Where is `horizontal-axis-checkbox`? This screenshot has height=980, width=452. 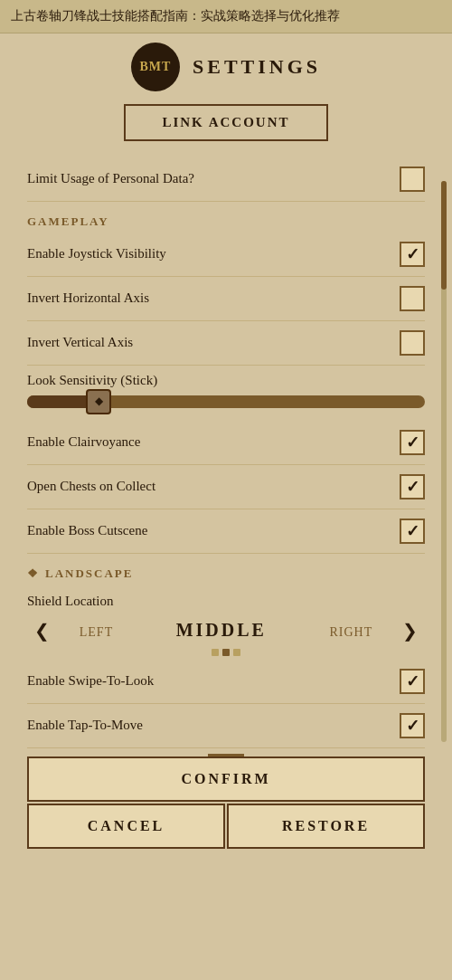 horizontal-axis-checkbox is located at coordinates (412, 299).